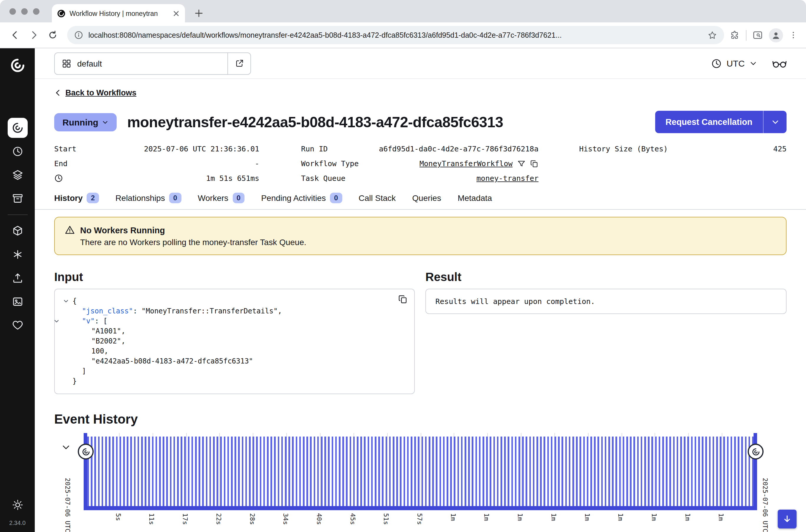 This screenshot has height=532, width=806. What do you see at coordinates (105, 122) in the screenshot?
I see `status-chevron-icon` at bounding box center [105, 122].